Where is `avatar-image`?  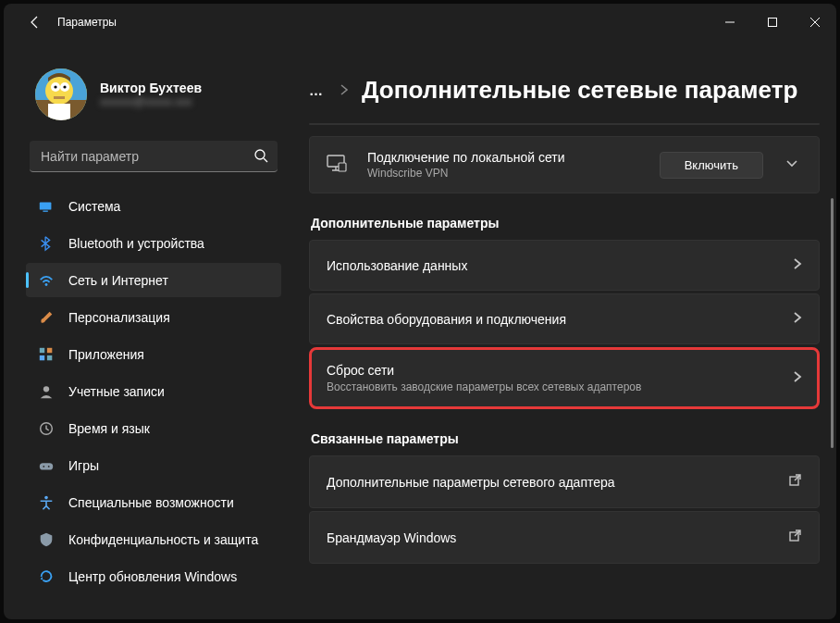 avatar-image is located at coordinates (61, 94).